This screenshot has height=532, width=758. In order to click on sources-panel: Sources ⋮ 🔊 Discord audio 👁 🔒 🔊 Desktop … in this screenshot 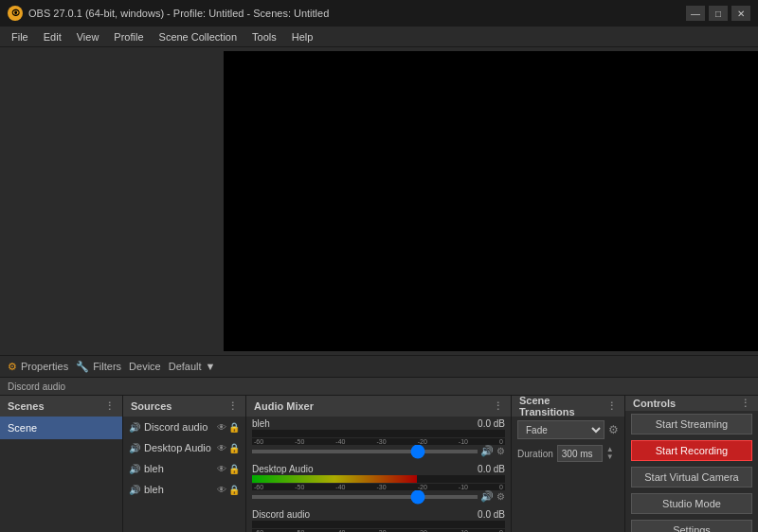, I will do `click(185, 464)`.